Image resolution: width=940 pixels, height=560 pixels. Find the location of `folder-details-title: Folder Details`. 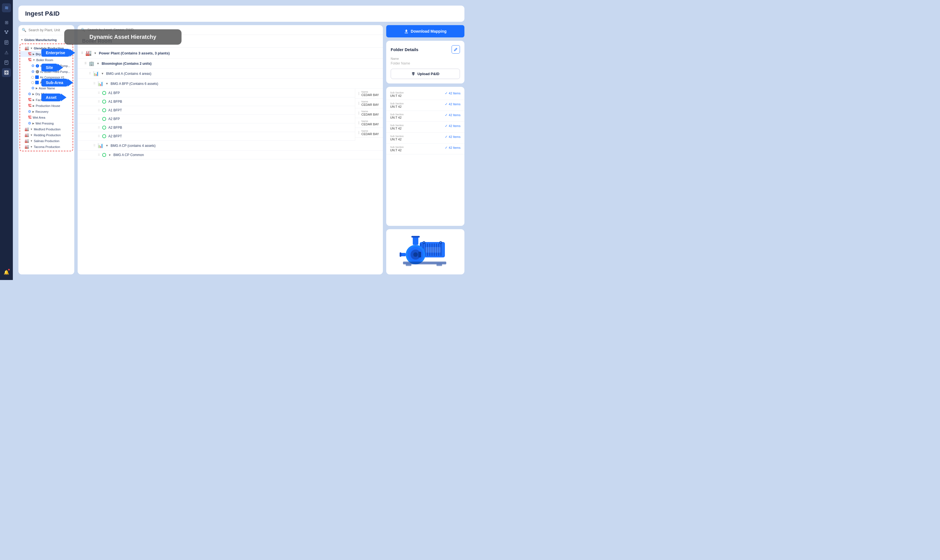

folder-details-title: Folder Details is located at coordinates (405, 50).